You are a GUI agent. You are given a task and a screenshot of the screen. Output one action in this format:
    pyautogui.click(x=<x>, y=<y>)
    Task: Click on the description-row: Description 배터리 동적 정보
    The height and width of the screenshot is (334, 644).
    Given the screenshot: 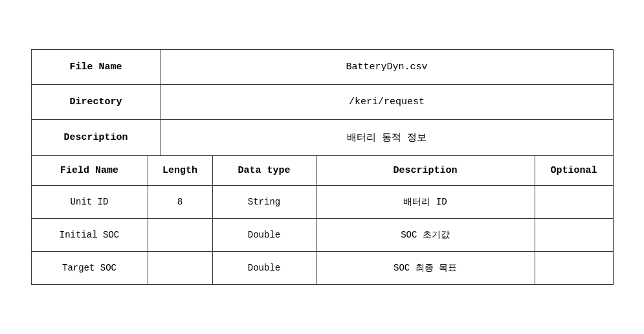 What is the action you would take?
    pyautogui.click(x=322, y=138)
    